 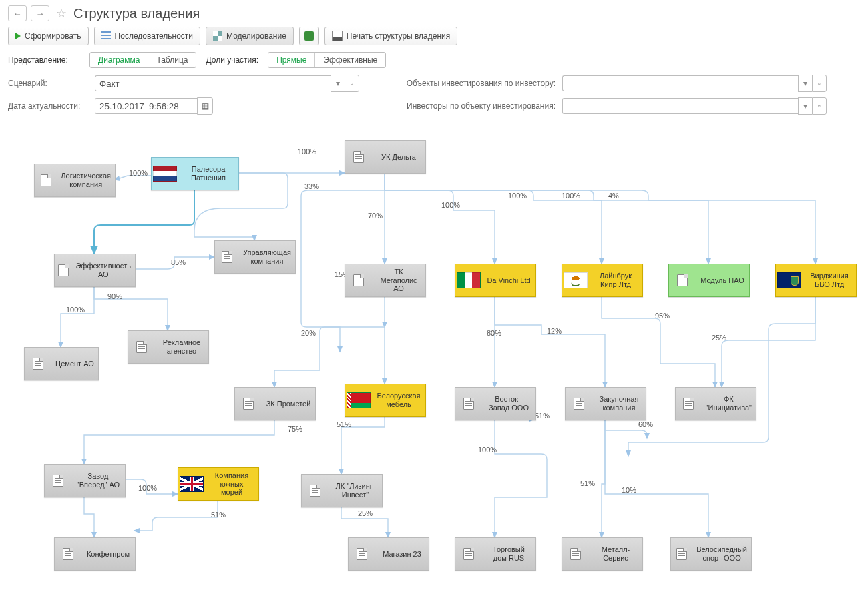 I want to click on svg-text: 60%, so click(x=646, y=424).